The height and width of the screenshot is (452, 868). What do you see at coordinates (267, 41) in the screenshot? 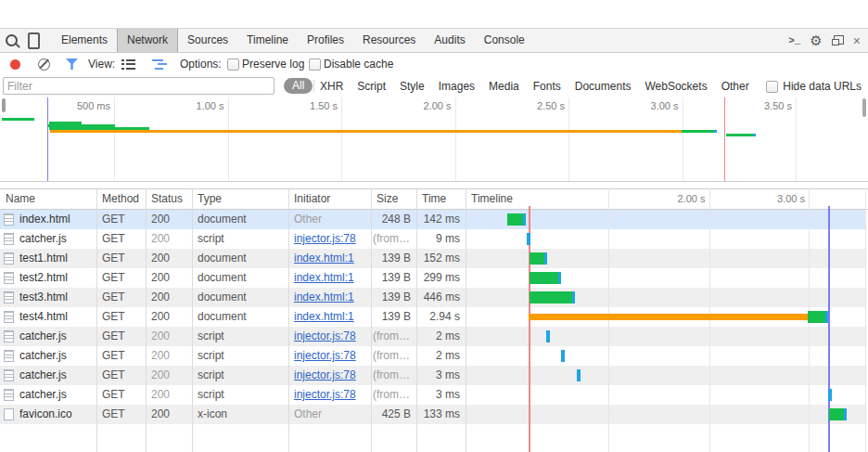
I see `tab-timeline: Timeline` at bounding box center [267, 41].